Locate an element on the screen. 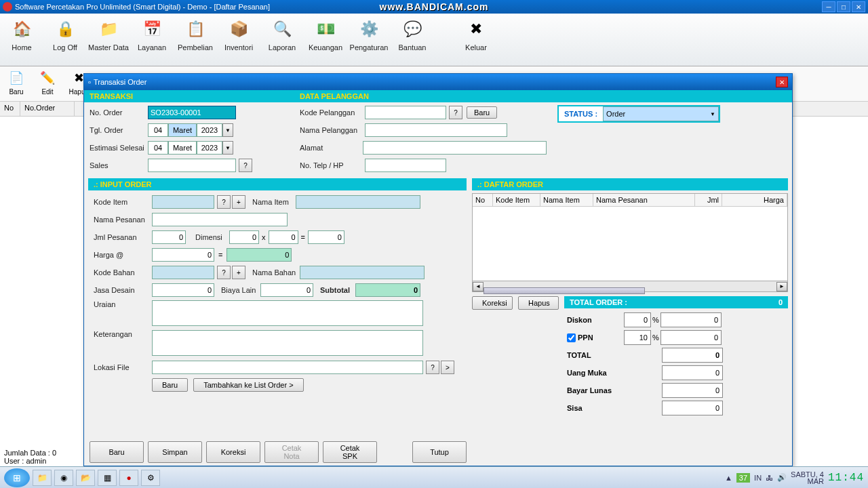 This screenshot has height=488, width=868. dimres-field is located at coordinates (326, 237).